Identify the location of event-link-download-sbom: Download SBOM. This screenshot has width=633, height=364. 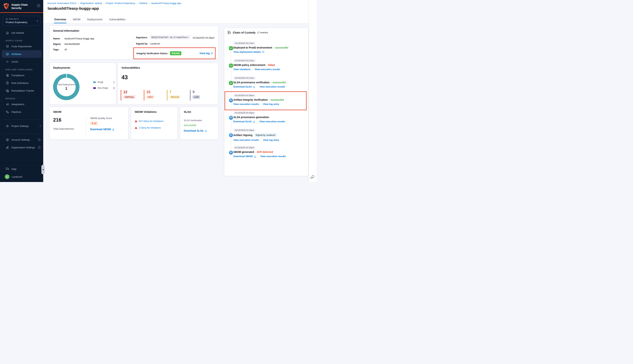
(245, 156).